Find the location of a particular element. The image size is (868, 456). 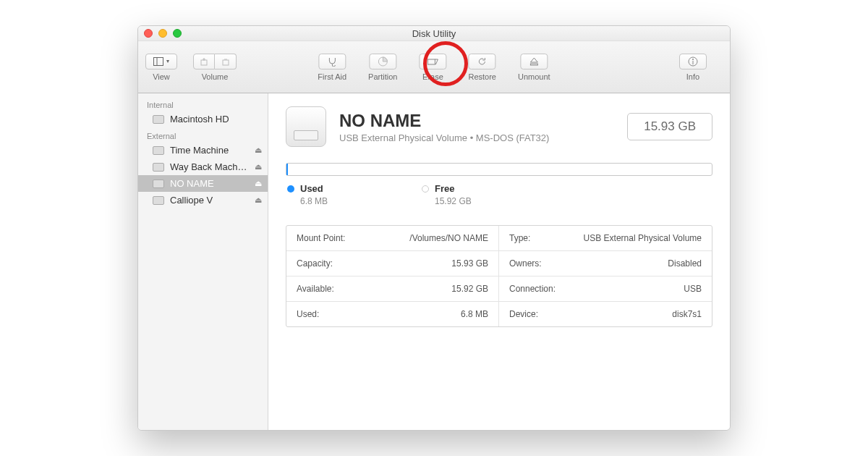

view-label: View is located at coordinates (161, 77).